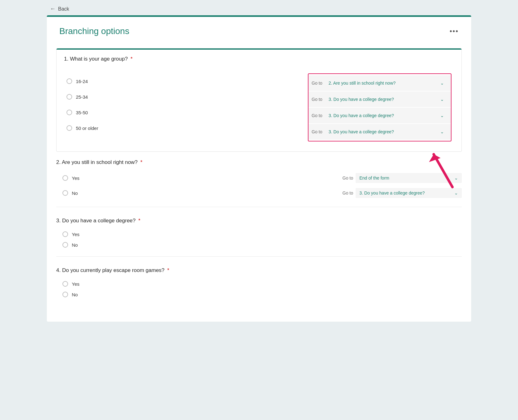  I want to click on required-star-1: *, so click(132, 59).